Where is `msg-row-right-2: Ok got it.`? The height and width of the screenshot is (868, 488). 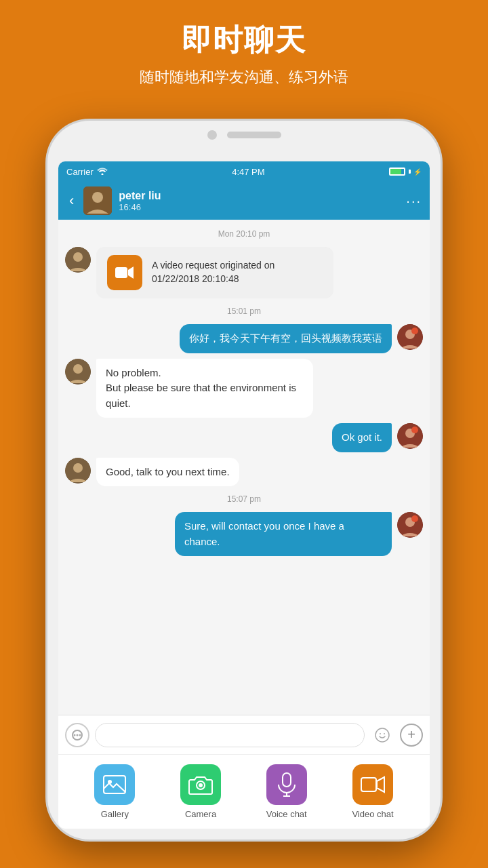 msg-row-right-2: Ok got it. is located at coordinates (244, 438).